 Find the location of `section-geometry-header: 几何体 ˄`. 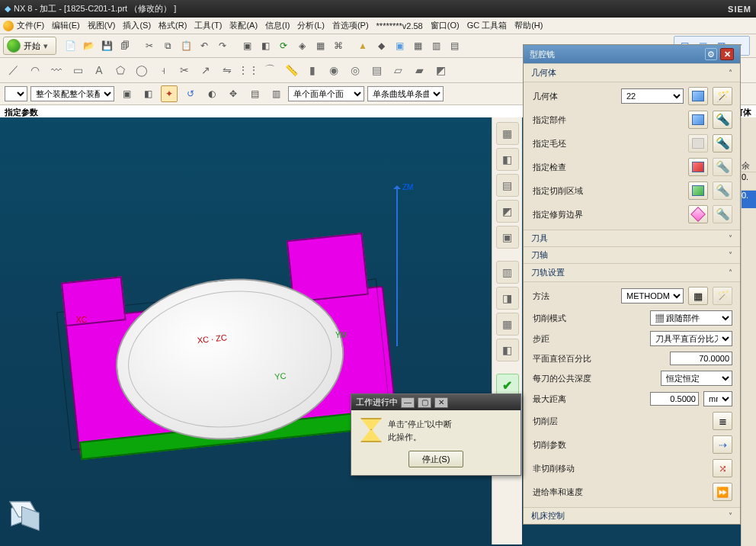

section-geometry-header: 几何体 ˄ is located at coordinates (632, 73).